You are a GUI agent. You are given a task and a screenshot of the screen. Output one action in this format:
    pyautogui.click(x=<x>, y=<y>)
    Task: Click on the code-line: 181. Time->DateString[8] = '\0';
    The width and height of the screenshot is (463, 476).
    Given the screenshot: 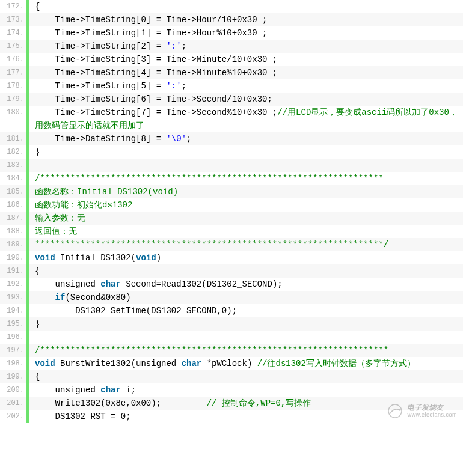 What is the action you would take?
    pyautogui.click(x=232, y=139)
    